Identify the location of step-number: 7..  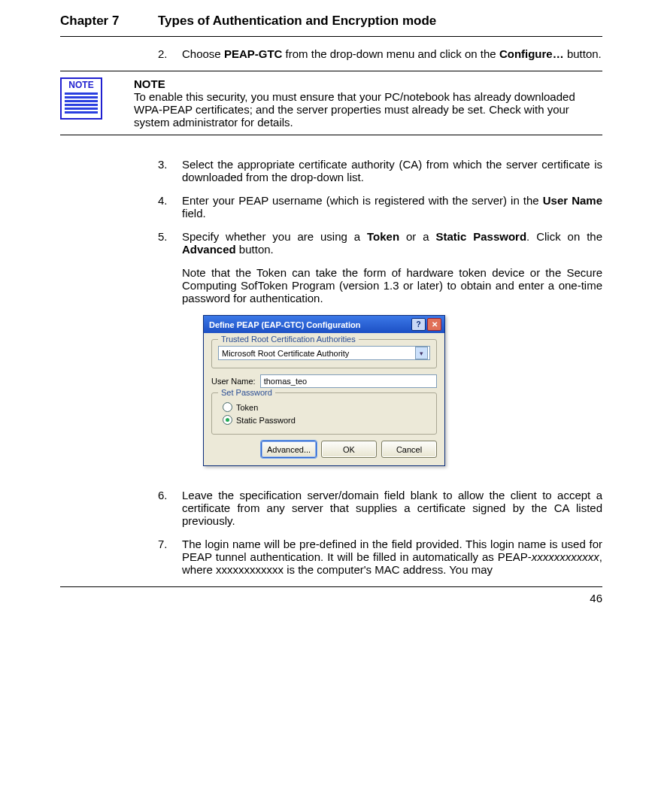
(170, 556).